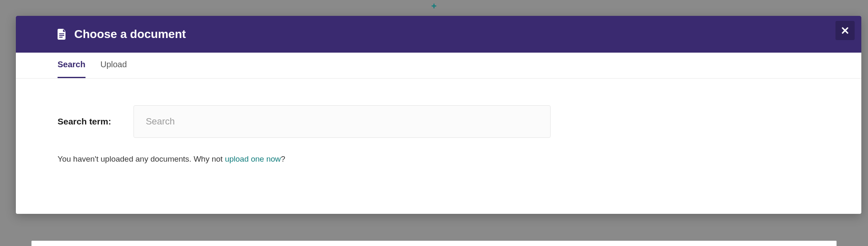 The height and width of the screenshot is (246, 868). Describe the element at coordinates (113, 65) in the screenshot. I see `tab-upload: Upload` at that location.